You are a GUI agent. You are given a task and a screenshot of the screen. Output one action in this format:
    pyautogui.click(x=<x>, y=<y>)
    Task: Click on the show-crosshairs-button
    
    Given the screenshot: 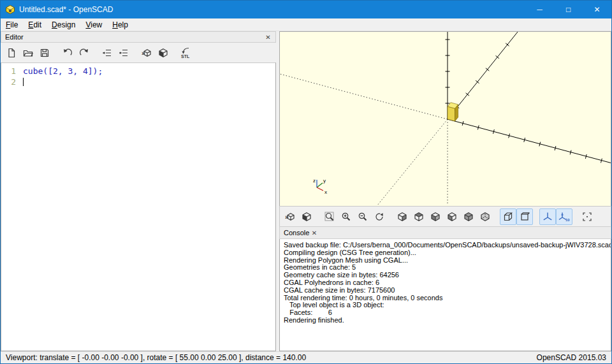 What is the action you would take?
    pyautogui.click(x=587, y=217)
    